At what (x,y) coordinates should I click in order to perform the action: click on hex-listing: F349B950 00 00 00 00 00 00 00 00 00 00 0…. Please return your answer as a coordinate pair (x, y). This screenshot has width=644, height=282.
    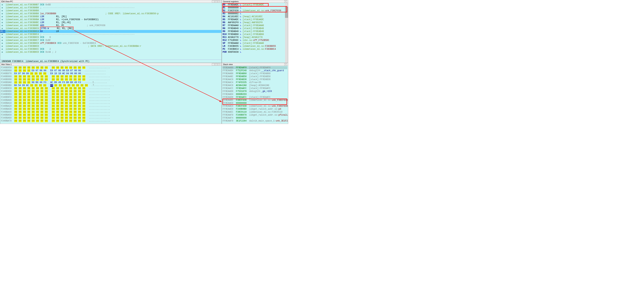
    Looking at the image, I should click on (111, 95).